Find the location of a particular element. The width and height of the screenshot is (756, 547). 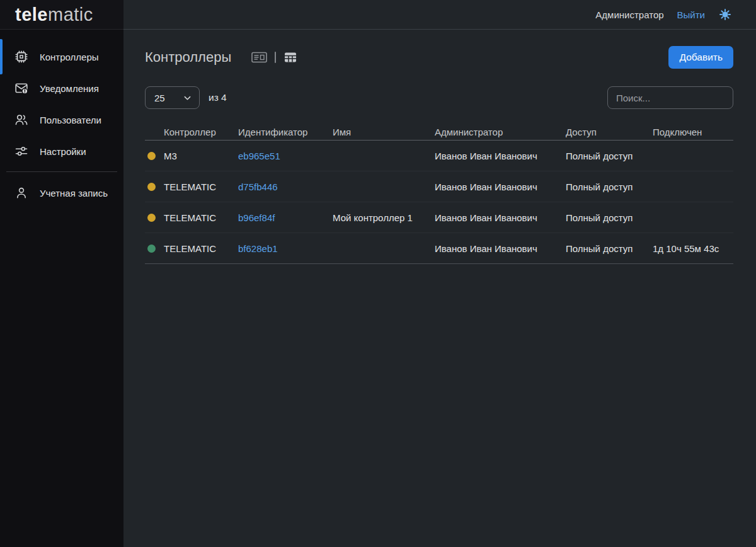

cell-identifier-link: bf628eb1 is located at coordinates (285, 248).